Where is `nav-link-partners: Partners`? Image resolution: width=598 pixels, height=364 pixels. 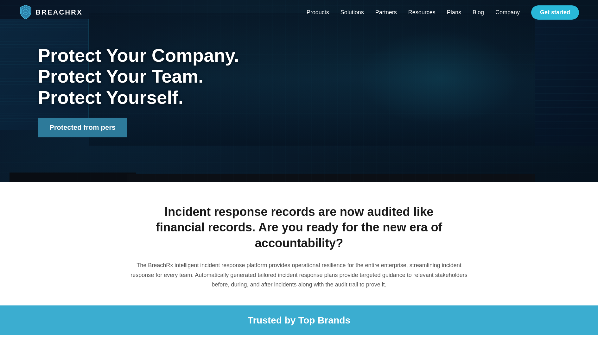
nav-link-partners: Partners is located at coordinates (386, 13).